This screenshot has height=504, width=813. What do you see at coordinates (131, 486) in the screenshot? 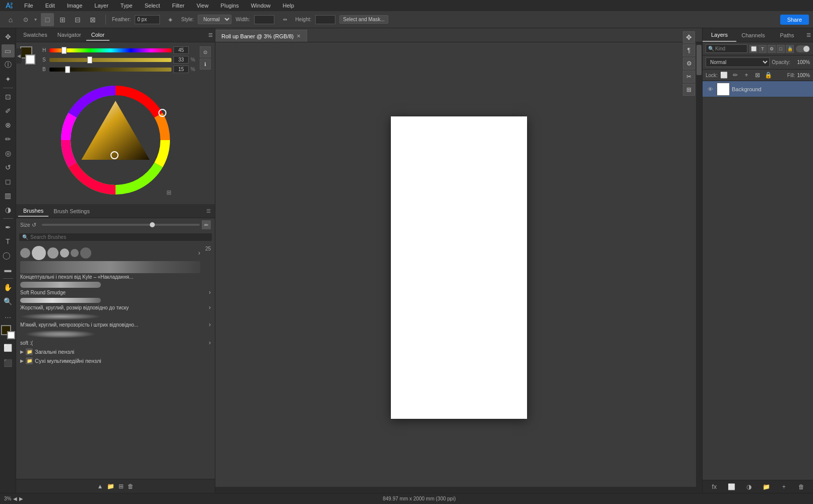
I see `panel-delete-btn: 🗑` at bounding box center [131, 486].